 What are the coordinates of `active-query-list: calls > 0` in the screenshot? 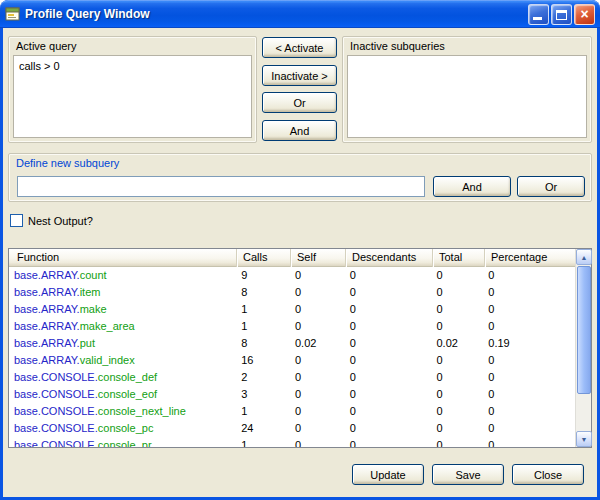 It's located at (132, 96).